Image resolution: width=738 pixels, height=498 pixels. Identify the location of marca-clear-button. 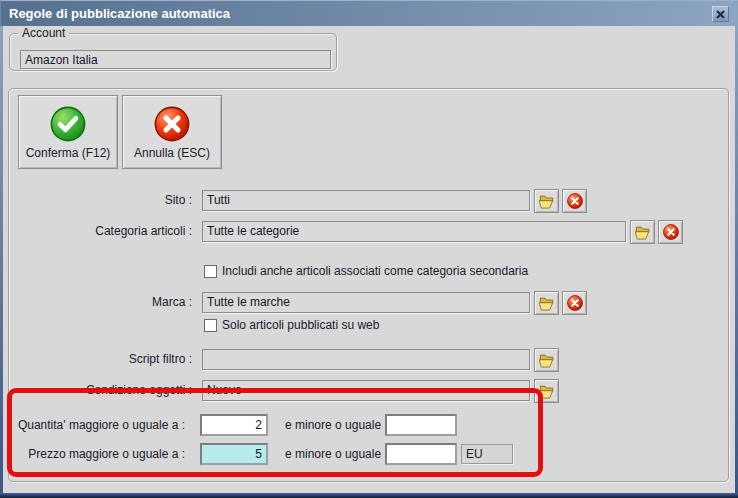
(574, 303).